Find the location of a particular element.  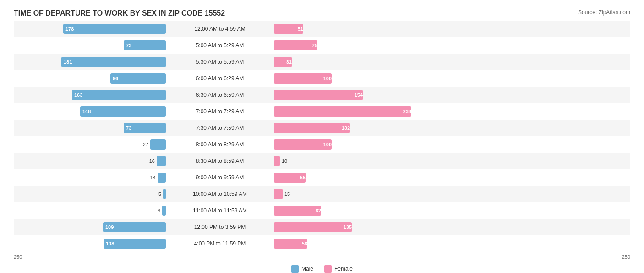

chart-row: 14 9:00 AM to 9:59 AM 55 is located at coordinates (322, 178).